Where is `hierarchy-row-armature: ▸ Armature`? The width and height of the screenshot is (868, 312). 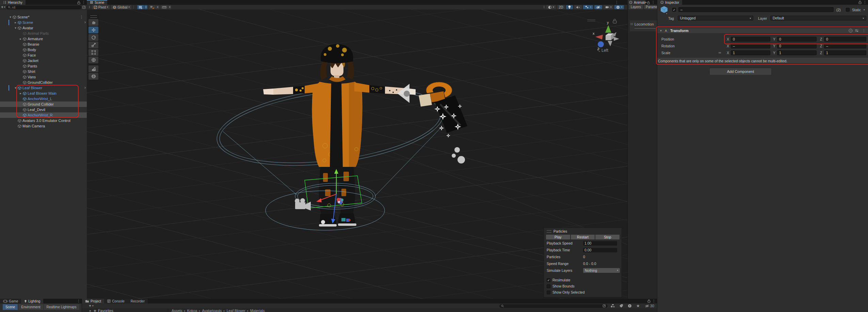 hierarchy-row-armature: ▸ Armature is located at coordinates (44, 39).